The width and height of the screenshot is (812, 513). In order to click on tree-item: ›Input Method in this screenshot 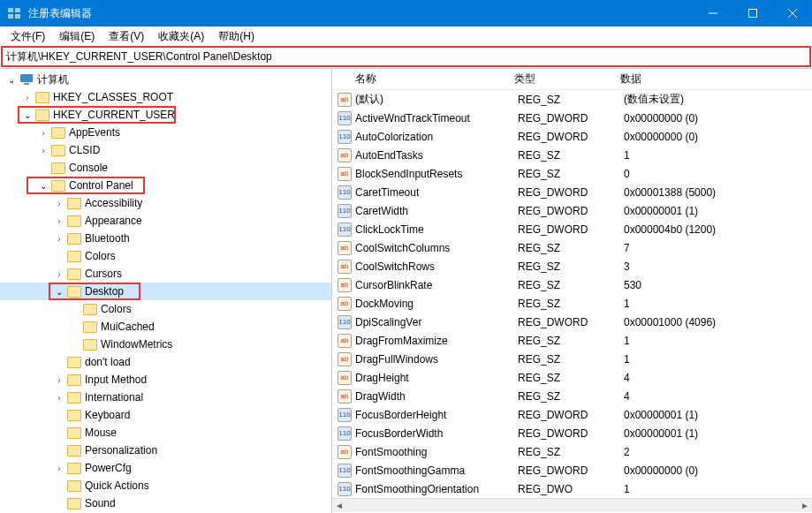, I will do `click(166, 380)`.